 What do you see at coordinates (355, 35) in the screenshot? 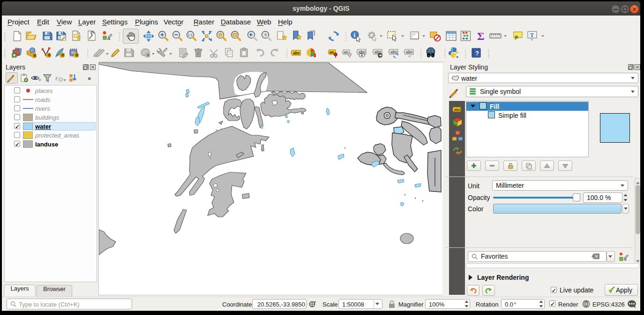
I see `svg-text: i` at bounding box center [355, 35].